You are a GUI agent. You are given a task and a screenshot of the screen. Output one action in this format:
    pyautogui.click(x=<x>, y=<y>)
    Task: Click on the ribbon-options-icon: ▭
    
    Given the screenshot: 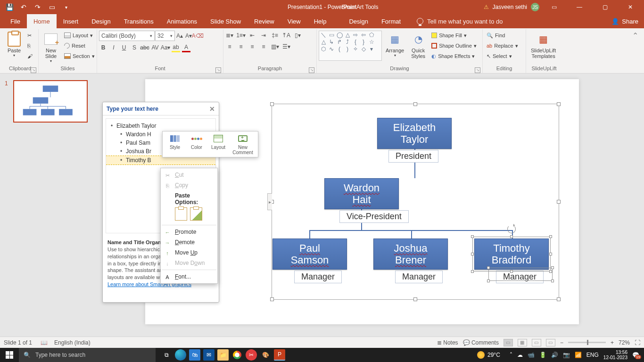 What is the action you would take?
    pyautogui.click(x=554, y=7)
    